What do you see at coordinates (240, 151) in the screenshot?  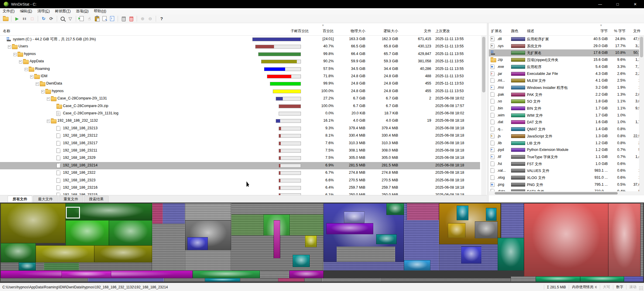 I see `tree-row-192_168_186_23211: 192_168_186_232117.5%308.1 MiB308.0 MiB2…` at bounding box center [240, 151].